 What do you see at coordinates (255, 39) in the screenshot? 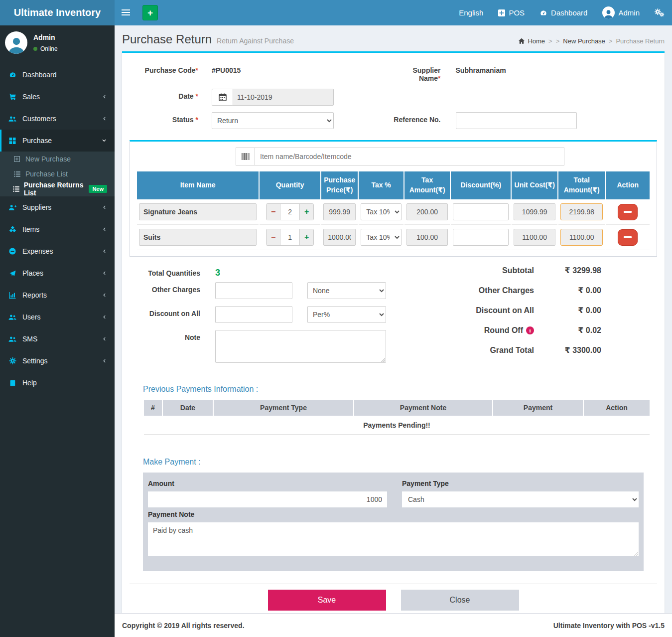
I see `page-subtitle: Return Against Purchase` at bounding box center [255, 39].